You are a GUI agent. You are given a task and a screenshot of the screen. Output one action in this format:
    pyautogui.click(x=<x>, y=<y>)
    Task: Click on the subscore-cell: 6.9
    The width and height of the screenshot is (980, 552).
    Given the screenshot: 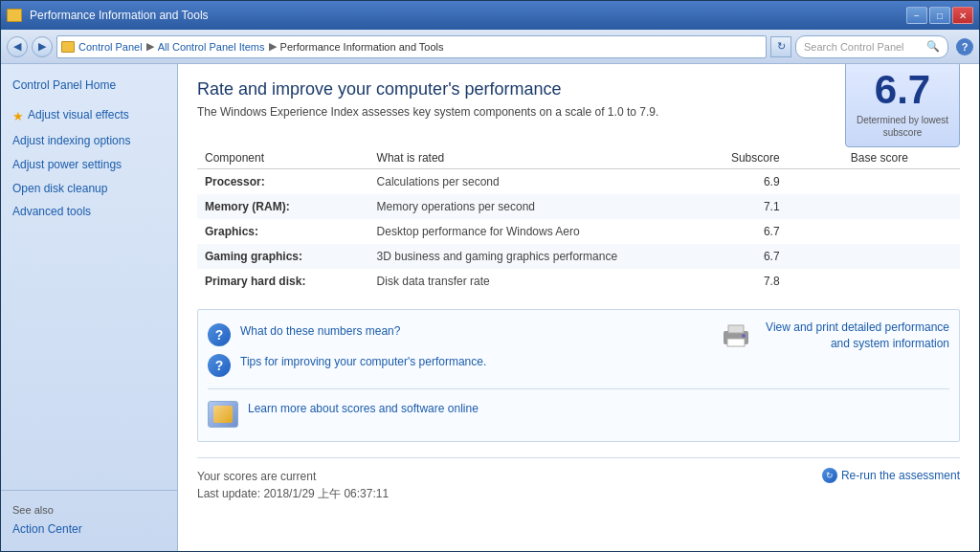 What is the action you would take?
    pyautogui.click(x=745, y=182)
    